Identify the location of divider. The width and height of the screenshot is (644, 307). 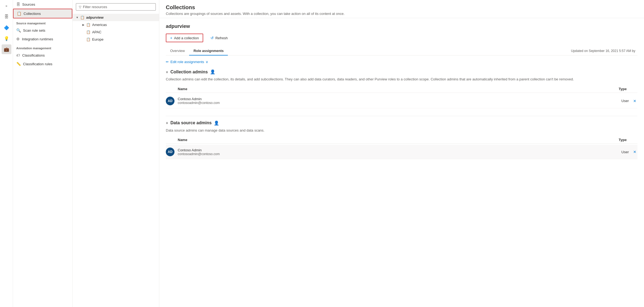
(402, 116).